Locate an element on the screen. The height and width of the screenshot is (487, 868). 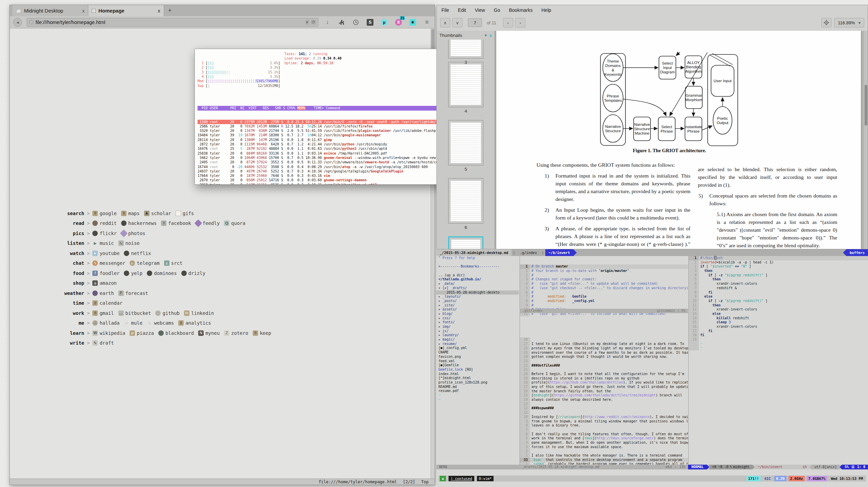
back-button: ◂ is located at coordinates (18, 22).